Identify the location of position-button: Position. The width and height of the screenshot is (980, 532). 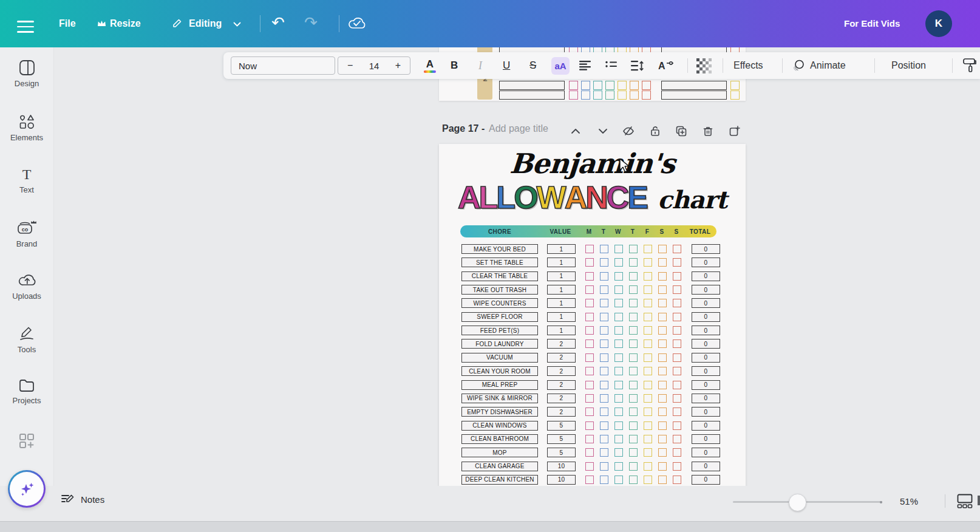
(908, 66).